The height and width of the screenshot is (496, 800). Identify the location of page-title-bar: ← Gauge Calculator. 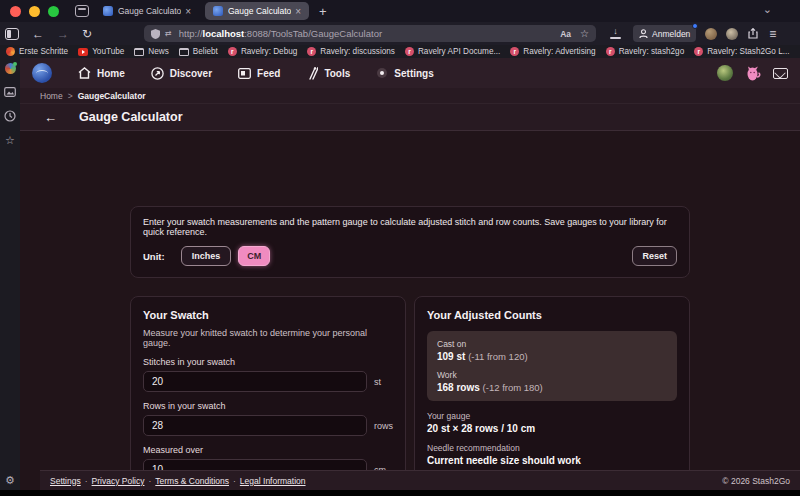
(410, 118).